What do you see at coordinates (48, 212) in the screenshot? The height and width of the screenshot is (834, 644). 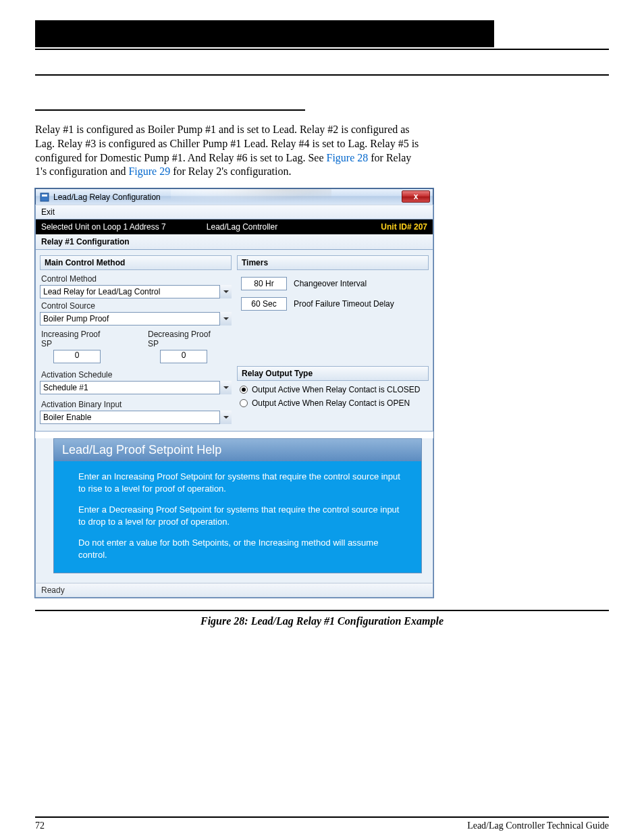 I see `menu-exit: Exit` at bounding box center [48, 212].